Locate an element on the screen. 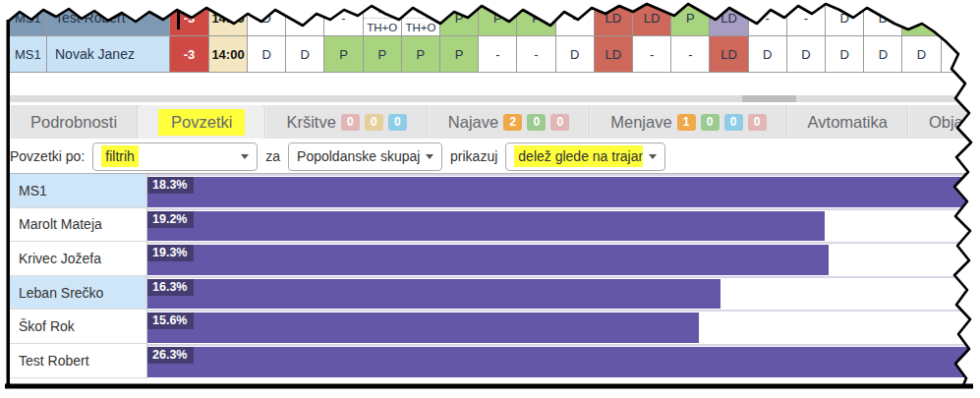 The height and width of the screenshot is (398, 980). chart-row-name: Leban Srečko is located at coordinates (79, 293).